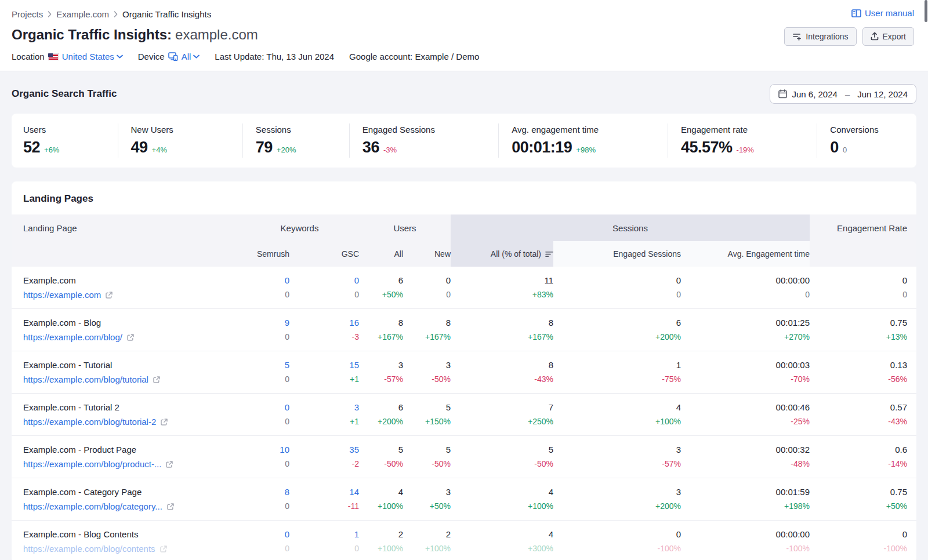 This screenshot has width=928, height=560. What do you see at coordinates (324, 492) in the screenshot?
I see `cell-value: 14` at bounding box center [324, 492].